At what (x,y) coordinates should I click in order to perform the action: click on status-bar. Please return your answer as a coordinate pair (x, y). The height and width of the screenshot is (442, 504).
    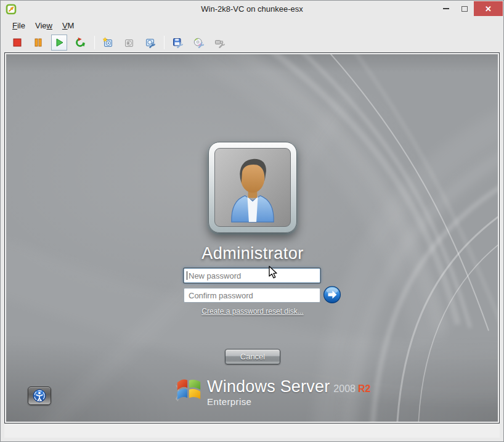
    Looking at the image, I should click on (252, 431).